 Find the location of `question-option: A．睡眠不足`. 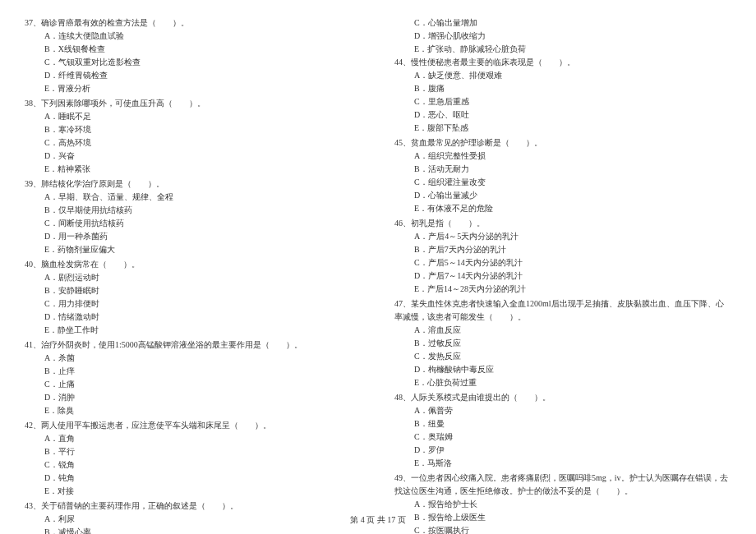

question-option: A．睡眠不足 is located at coordinates (193, 117).